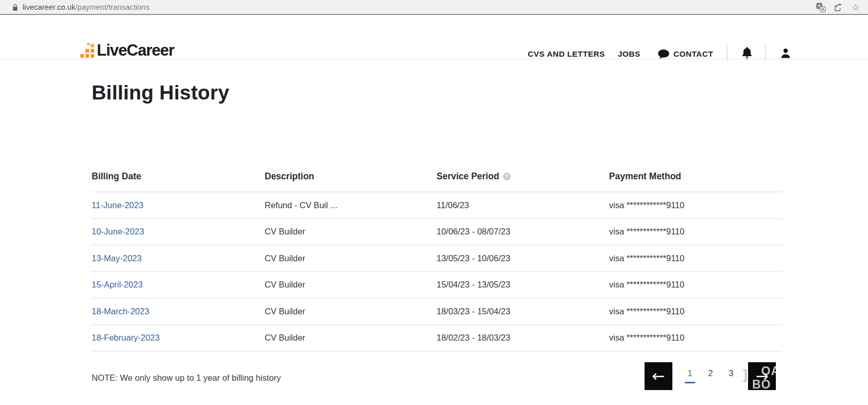 The image size is (868, 405). I want to click on livecareer-logo: LiveCareer, so click(127, 50).